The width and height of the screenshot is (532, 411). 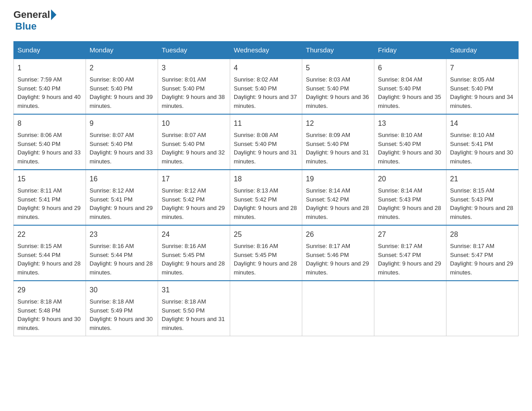 I want to click on day-cell: 14Sunrise: 8:10 AMSunset: 5:41 PMDayligh…, so click(x=483, y=142).